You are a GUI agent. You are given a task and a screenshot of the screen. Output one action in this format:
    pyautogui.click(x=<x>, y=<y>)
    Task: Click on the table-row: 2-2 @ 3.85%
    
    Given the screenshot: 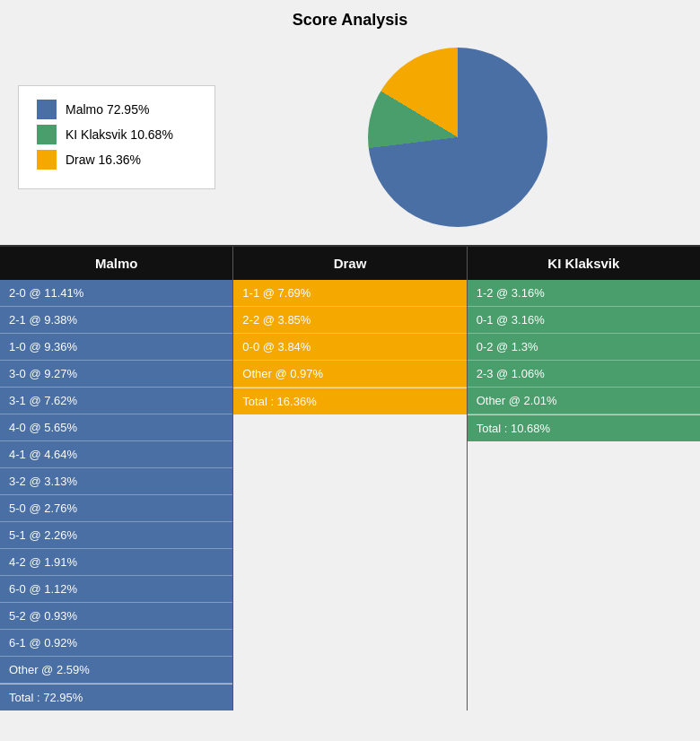 What is the action you would take?
    pyautogui.click(x=350, y=320)
    